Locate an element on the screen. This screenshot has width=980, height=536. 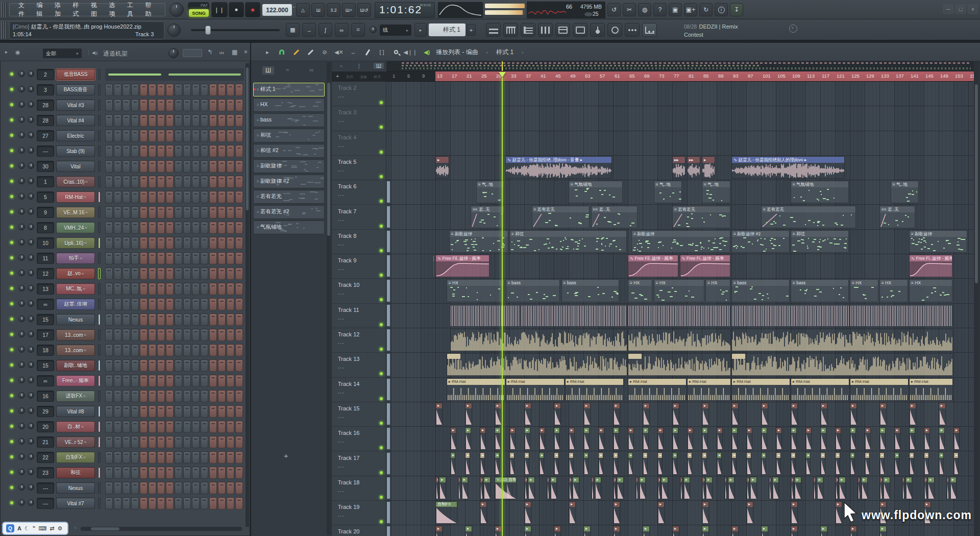
channel-button: 13..com ≈ is located at coordinates (76, 350).